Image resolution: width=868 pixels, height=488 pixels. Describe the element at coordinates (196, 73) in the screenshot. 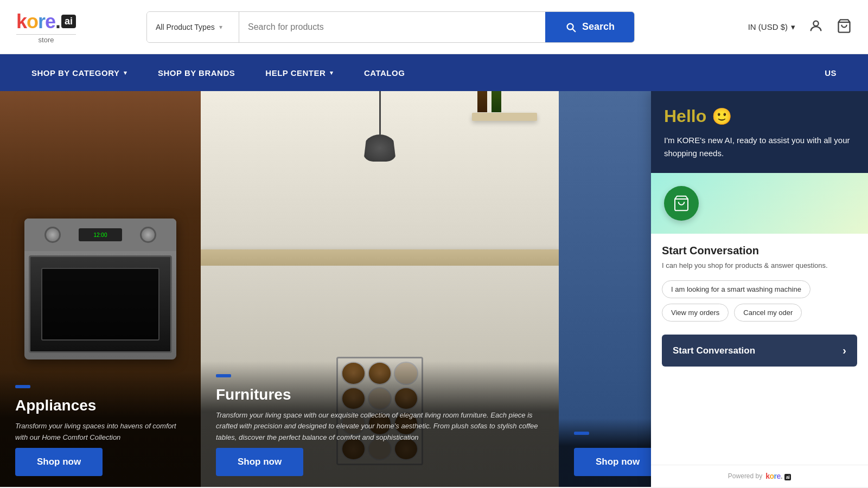

I see `nav-item-shop-brands: SHOP BY BRANDS` at that location.